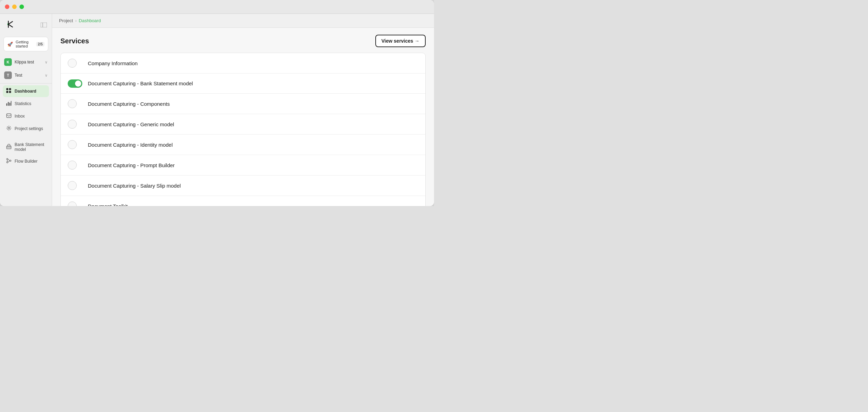 Image resolution: width=868 pixels, height=412 pixels. Describe the element at coordinates (26, 75) in the screenshot. I see `org-test: T Test ∨` at that location.